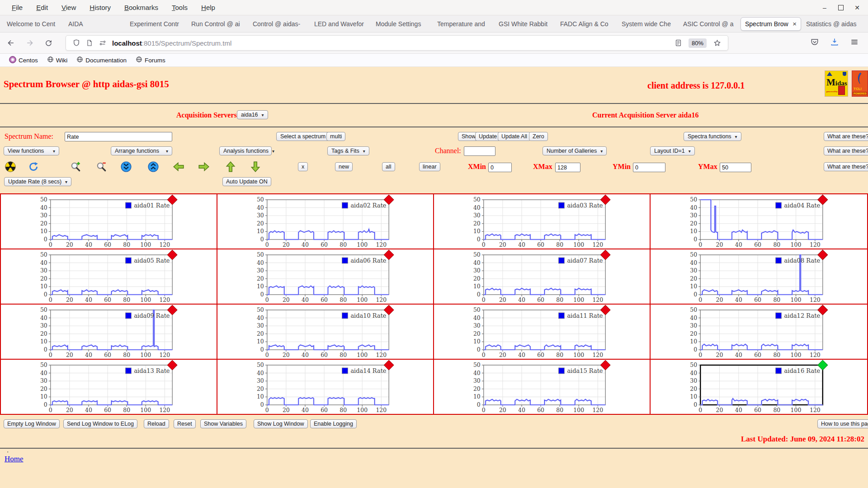  What do you see at coordinates (32, 424) in the screenshot?
I see `empty-log-window-button: Empty Log Window` at bounding box center [32, 424].